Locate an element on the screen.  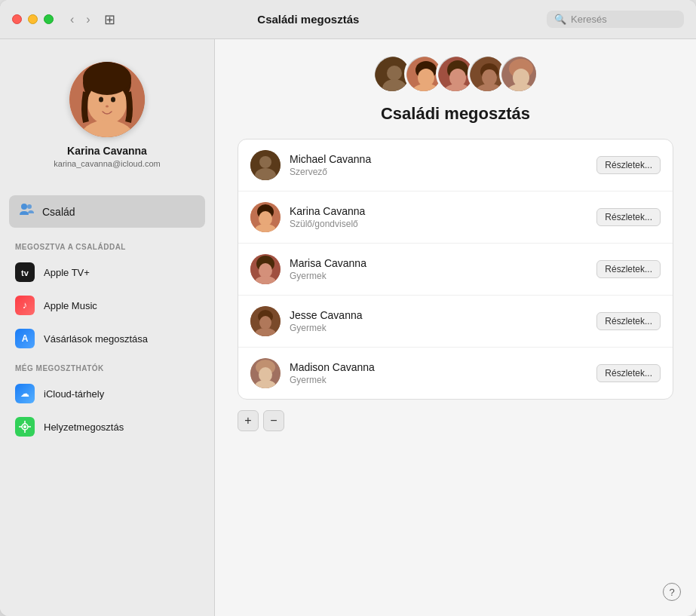
member-name: Michael Cavanna is located at coordinates (443, 159).